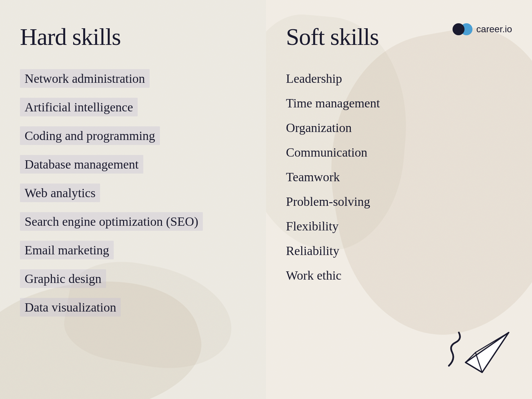 This screenshot has width=532, height=399. What do you see at coordinates (133, 111) in the screenshot?
I see `hard-skill-item-container: Artificial intelligence` at bounding box center [133, 111].